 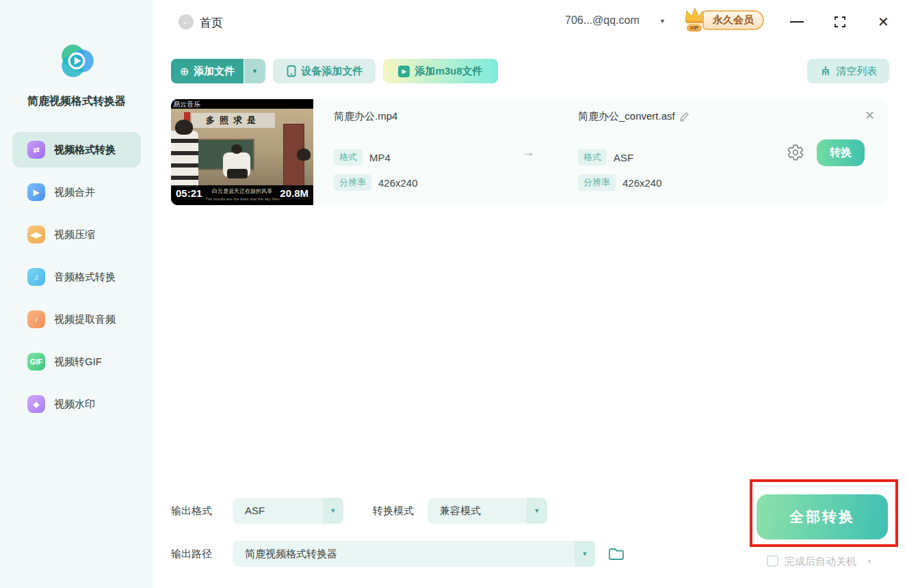 I want to click on target-filename-row: 简鹿办公_convert.asf, so click(x=633, y=116).